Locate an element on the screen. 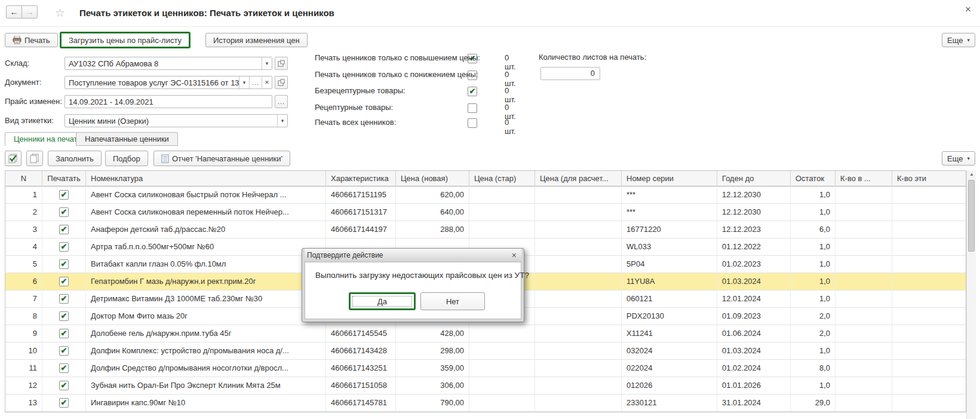 Image resolution: width=980 pixels, height=419 pixels. cell-characteristic: 4606617151058 is located at coordinates (361, 386).